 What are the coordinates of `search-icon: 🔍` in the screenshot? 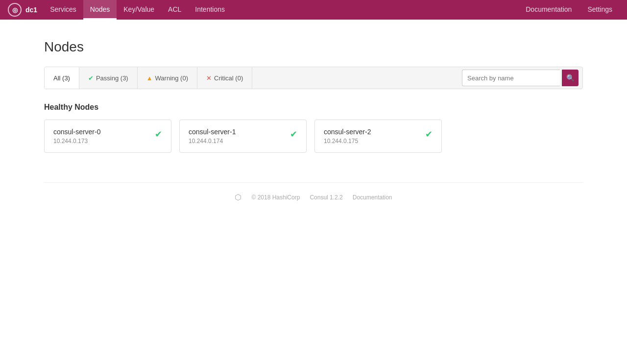 It's located at (570, 78).